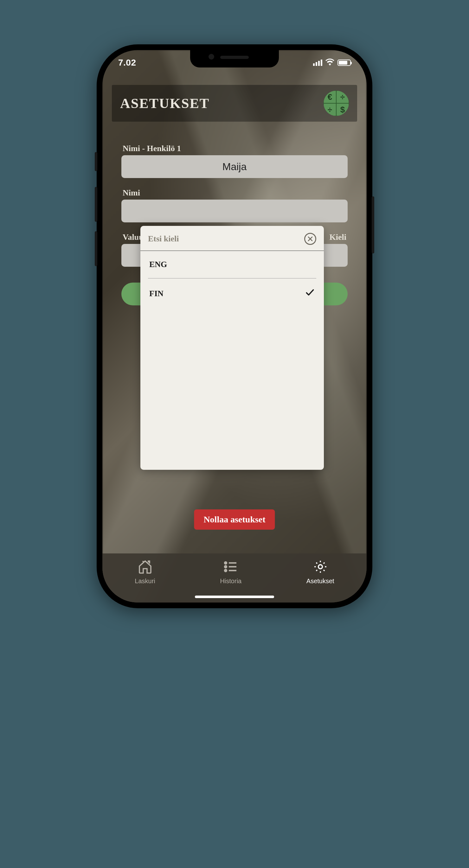  Describe the element at coordinates (127, 63) in the screenshot. I see `status-time: 7.02` at that location.